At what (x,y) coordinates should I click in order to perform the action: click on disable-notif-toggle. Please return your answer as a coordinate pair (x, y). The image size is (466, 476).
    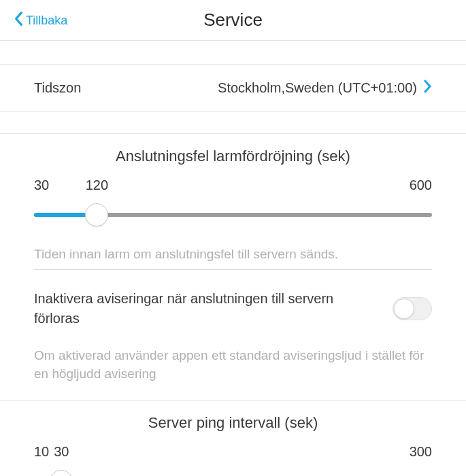
    Looking at the image, I should click on (412, 309).